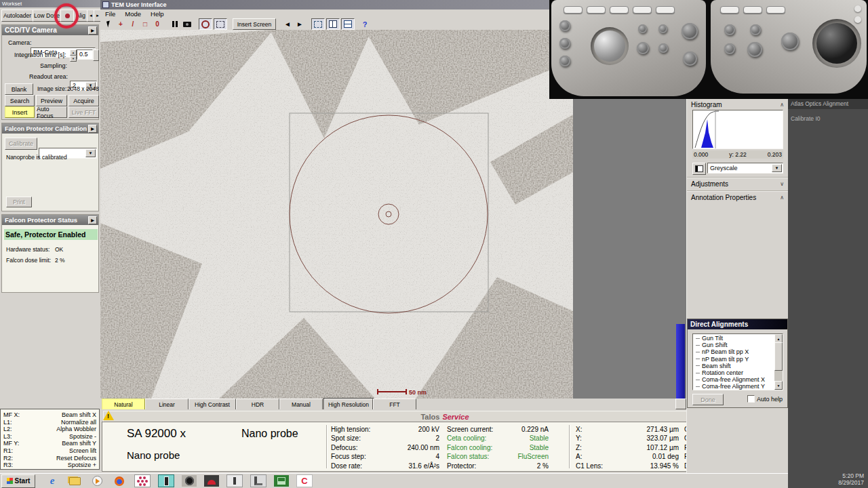  What do you see at coordinates (738, 359) in the screenshot?
I see `alignment-item: nP Beam tilt pp Y` at bounding box center [738, 359].